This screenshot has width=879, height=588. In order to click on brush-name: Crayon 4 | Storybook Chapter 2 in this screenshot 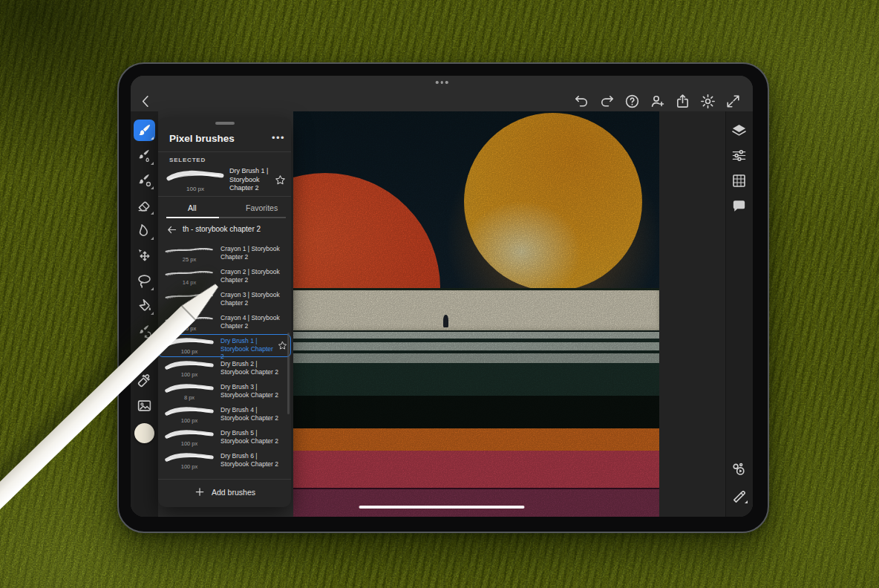, I will do `click(252, 322)`.